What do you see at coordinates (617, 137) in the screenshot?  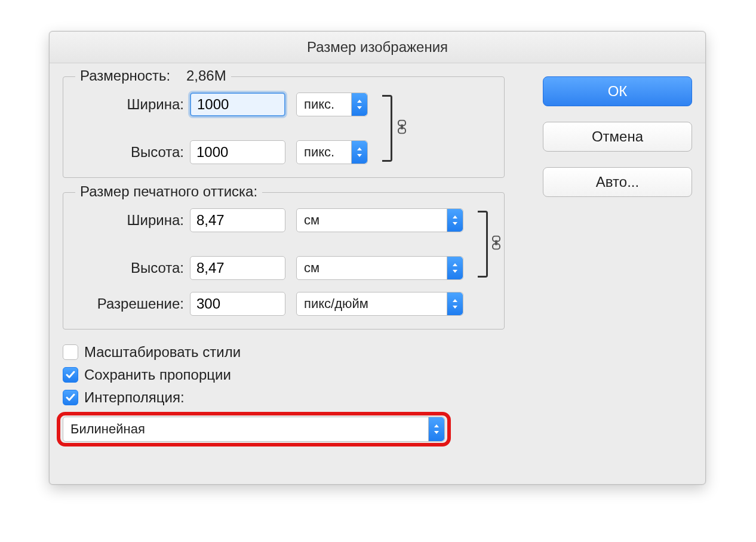 I see `dialog-buttons: ОК Отмена Авто...` at bounding box center [617, 137].